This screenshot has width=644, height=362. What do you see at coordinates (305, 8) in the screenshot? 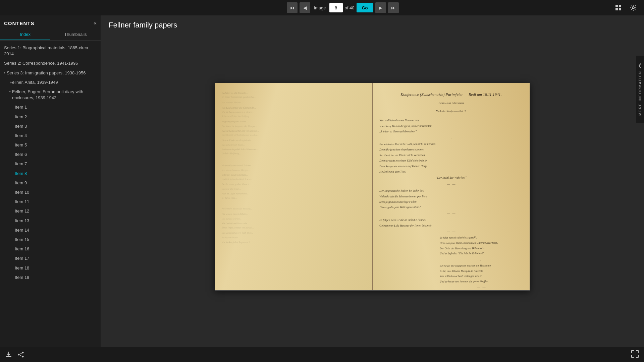
I see `prev-page-button: ◀` at bounding box center [305, 8].